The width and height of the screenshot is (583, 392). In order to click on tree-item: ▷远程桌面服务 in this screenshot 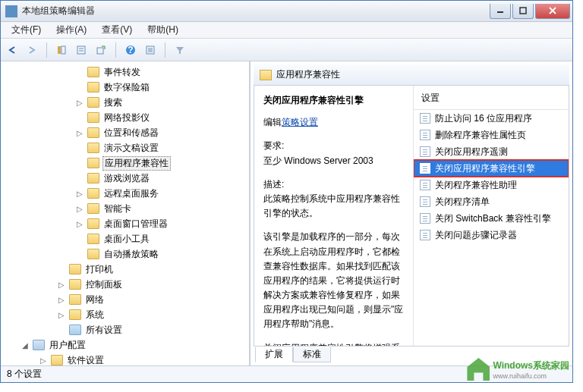, I will do `click(124, 193)`.